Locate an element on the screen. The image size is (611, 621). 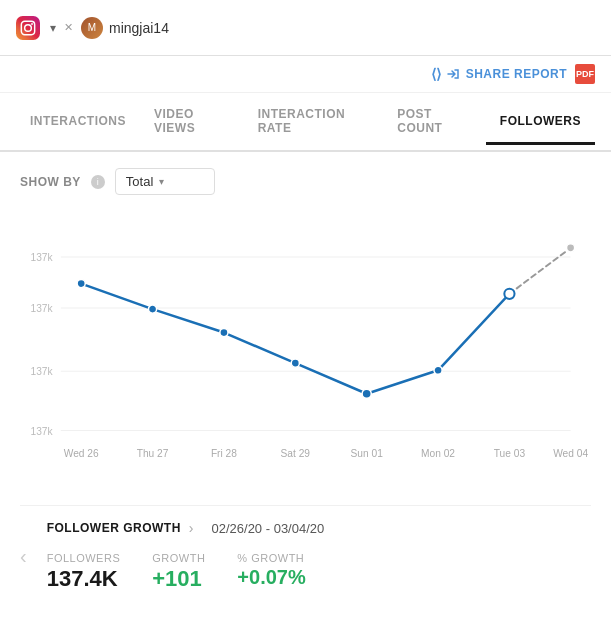
svg-text: Fri 28 is located at coordinates (224, 454).